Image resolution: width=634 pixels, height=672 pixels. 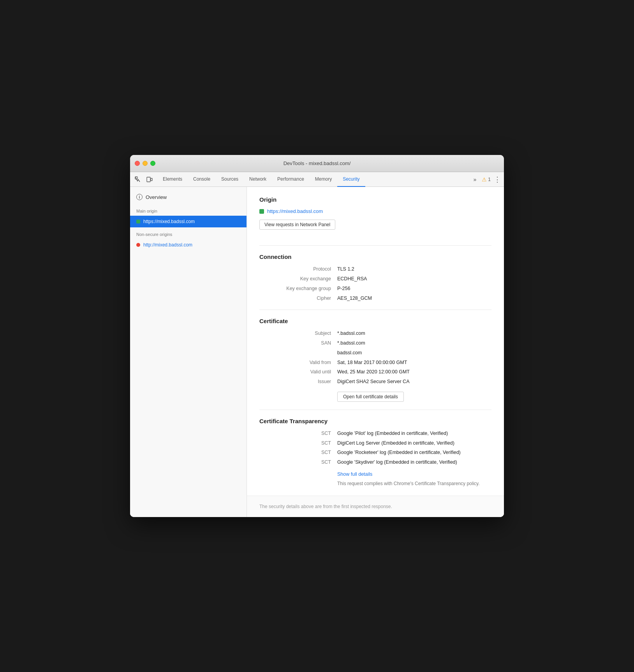 I want to click on connection-key-exchange-group-row: Key exchange group P-256, so click(x=375, y=289).